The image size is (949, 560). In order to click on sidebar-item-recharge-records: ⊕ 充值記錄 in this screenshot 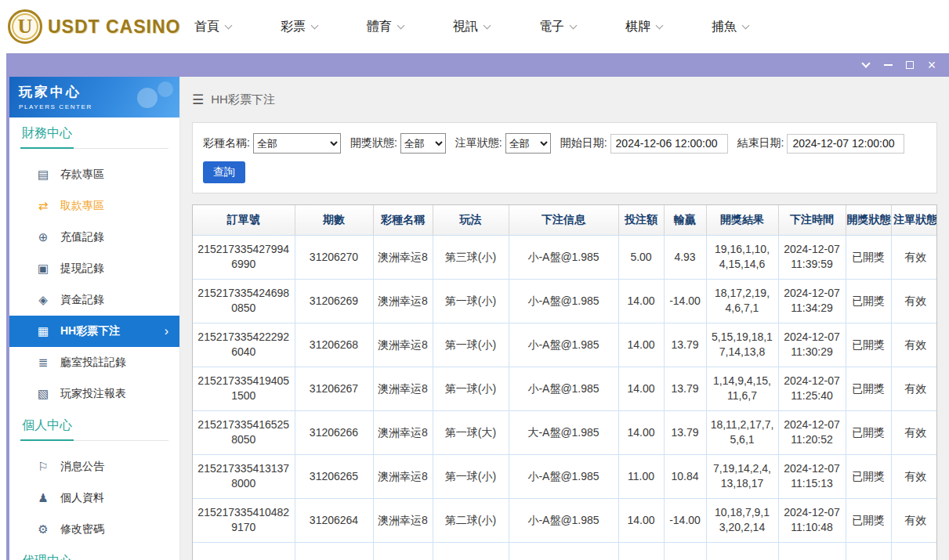, I will do `click(94, 237)`.